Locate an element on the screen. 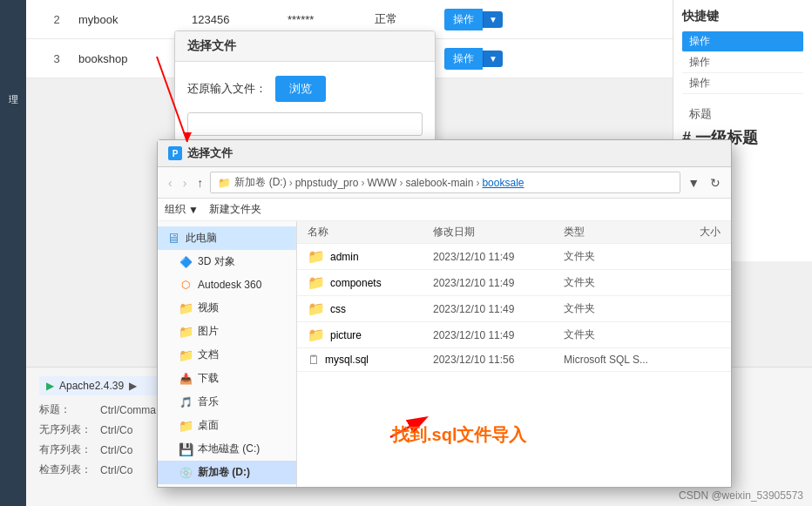  file-row-picture: 📁 picture 2023/12/10 11:49 文件夹 is located at coordinates (514, 335).